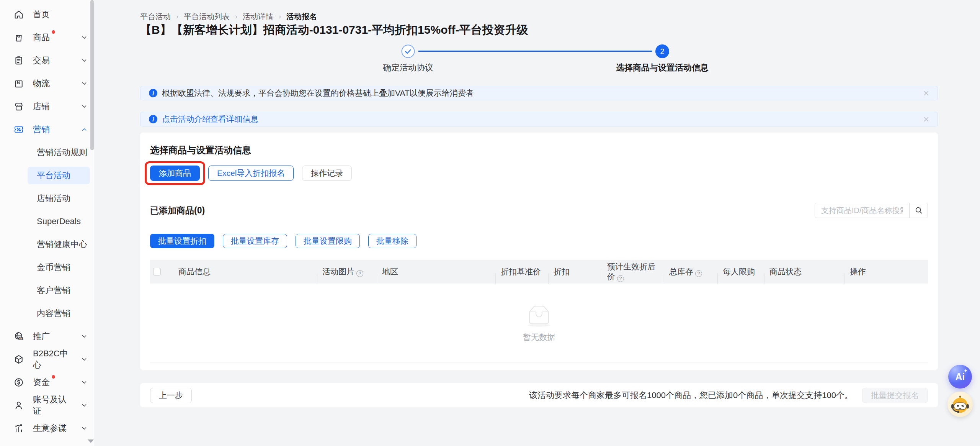 This screenshot has width=980, height=446. What do you see at coordinates (54, 290) in the screenshot?
I see `subitem-label: 客户营销` at bounding box center [54, 290].